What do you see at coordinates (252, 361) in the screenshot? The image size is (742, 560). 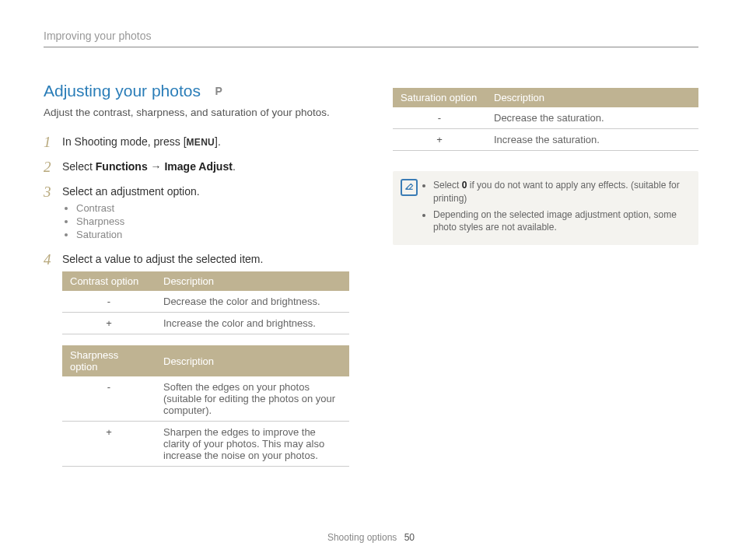 I see `sharpness-h2: Description` at bounding box center [252, 361].